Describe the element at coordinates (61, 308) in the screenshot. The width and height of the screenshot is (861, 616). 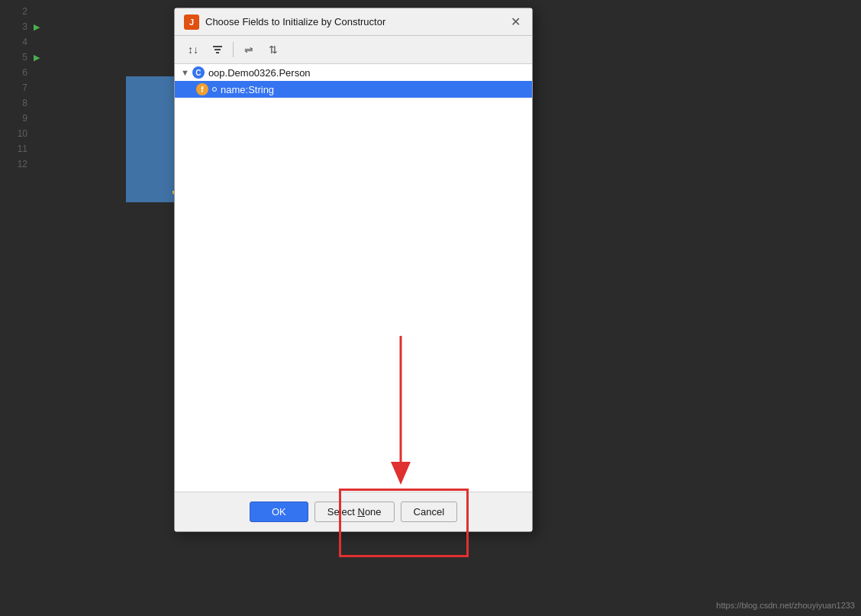
I see `line-numbers: 2 3 ▶ 4 5 ▶ 6 7 8 9 10 11 12` at that location.